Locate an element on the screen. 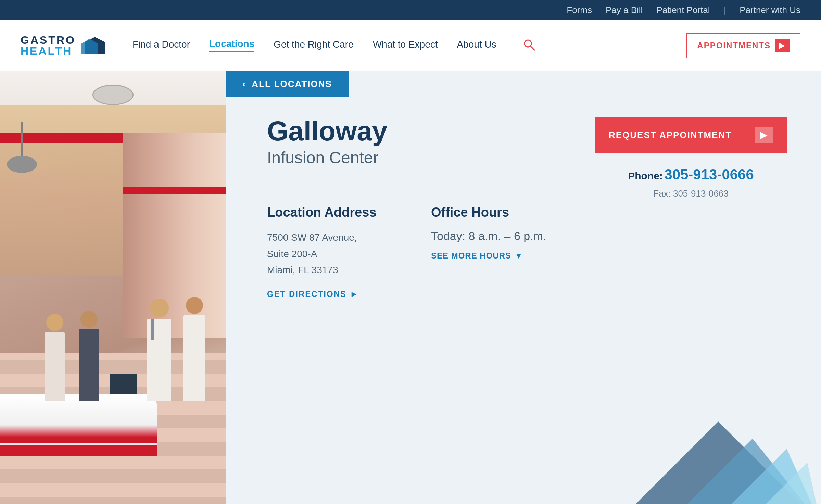 The height and width of the screenshot is (504, 821). phone-number: 305-913-0666 is located at coordinates (709, 175).